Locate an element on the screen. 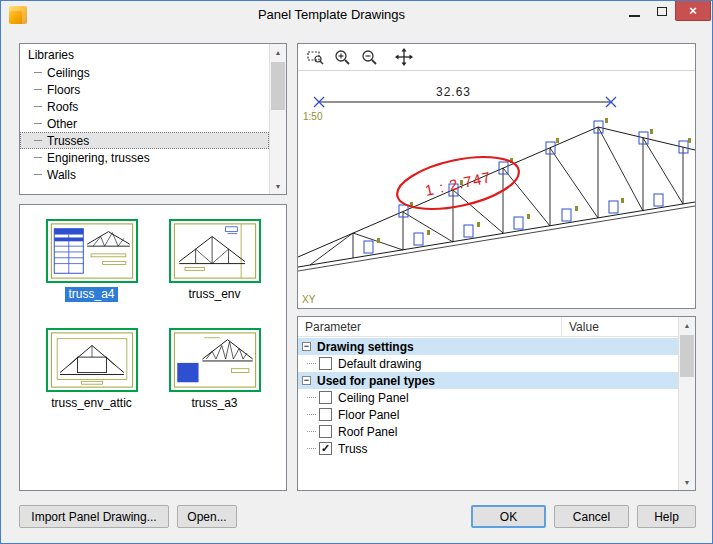  window-controls: × is located at coordinates (666, 11).